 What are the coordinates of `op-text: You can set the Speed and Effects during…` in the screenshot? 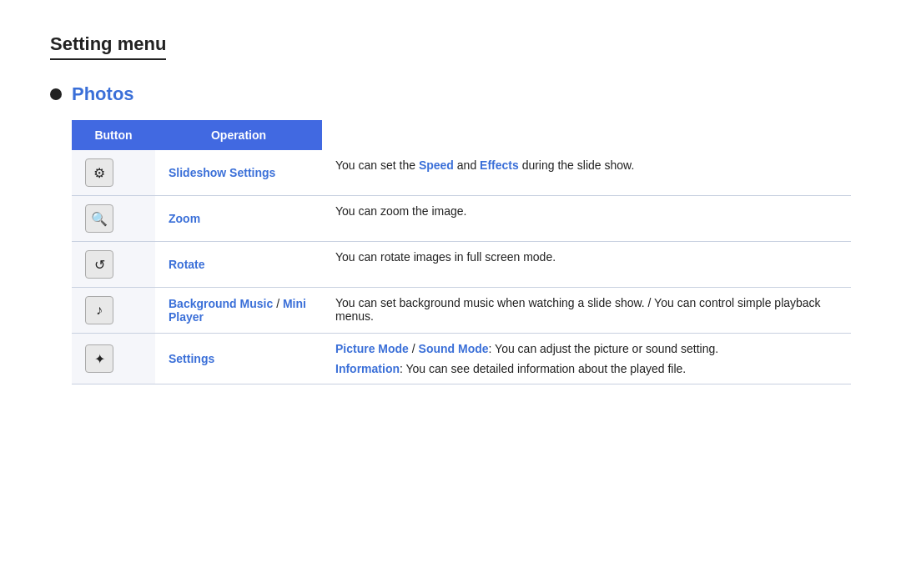 It's located at (586, 165).